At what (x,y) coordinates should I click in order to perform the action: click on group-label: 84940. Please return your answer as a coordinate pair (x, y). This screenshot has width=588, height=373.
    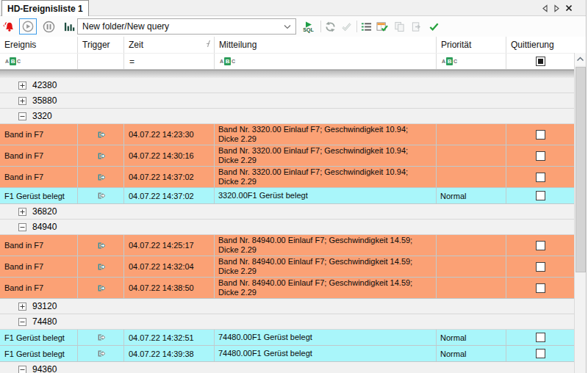
    Looking at the image, I should click on (44, 227).